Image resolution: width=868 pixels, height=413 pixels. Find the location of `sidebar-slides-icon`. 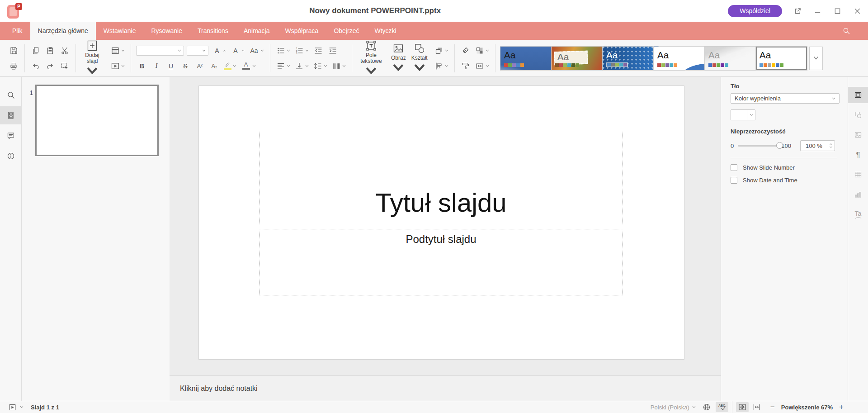

sidebar-slides-icon is located at coordinates (11, 115).